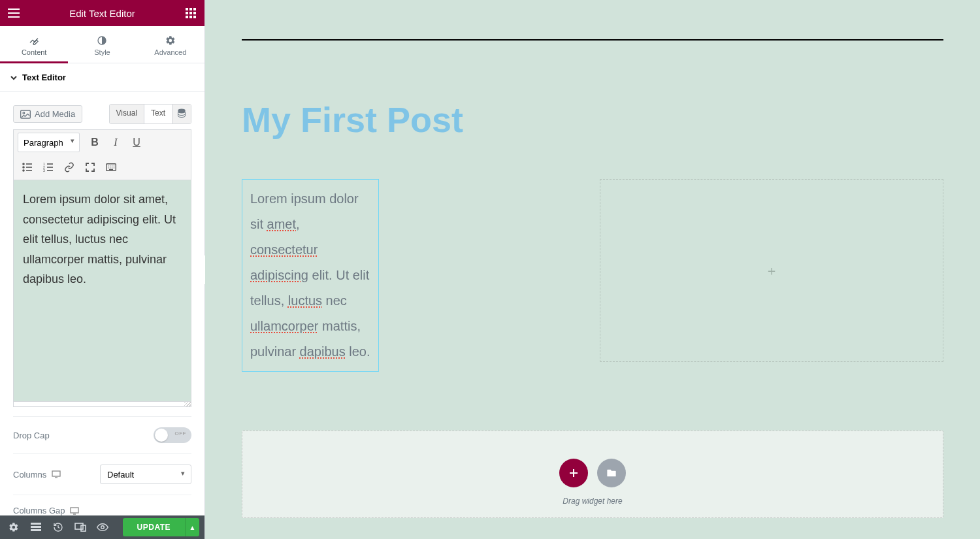  I want to click on bold-button: B, so click(95, 142).